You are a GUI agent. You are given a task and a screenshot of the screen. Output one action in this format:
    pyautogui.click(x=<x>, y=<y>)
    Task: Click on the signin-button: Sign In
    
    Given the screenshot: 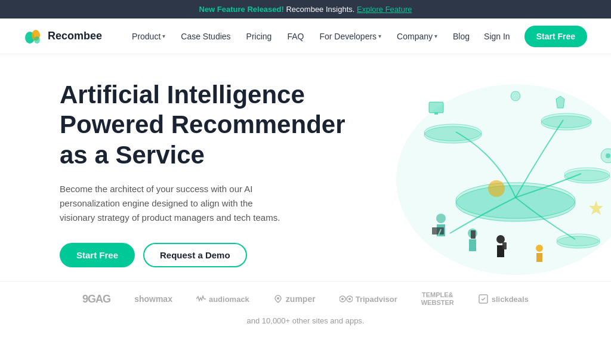 What is the action you would take?
    pyautogui.click(x=497, y=36)
    